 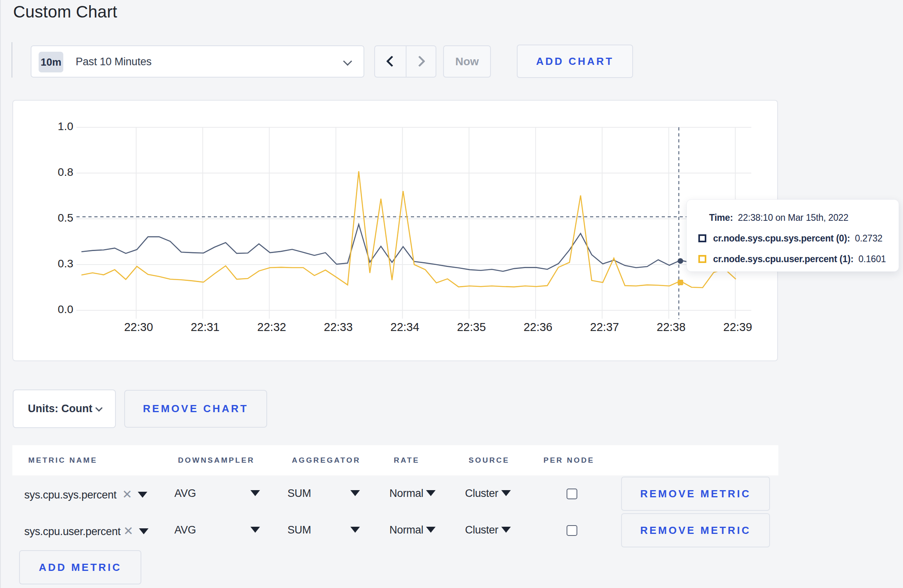 What do you see at coordinates (671, 327) in the screenshot?
I see `svg-text: 22:38` at bounding box center [671, 327].